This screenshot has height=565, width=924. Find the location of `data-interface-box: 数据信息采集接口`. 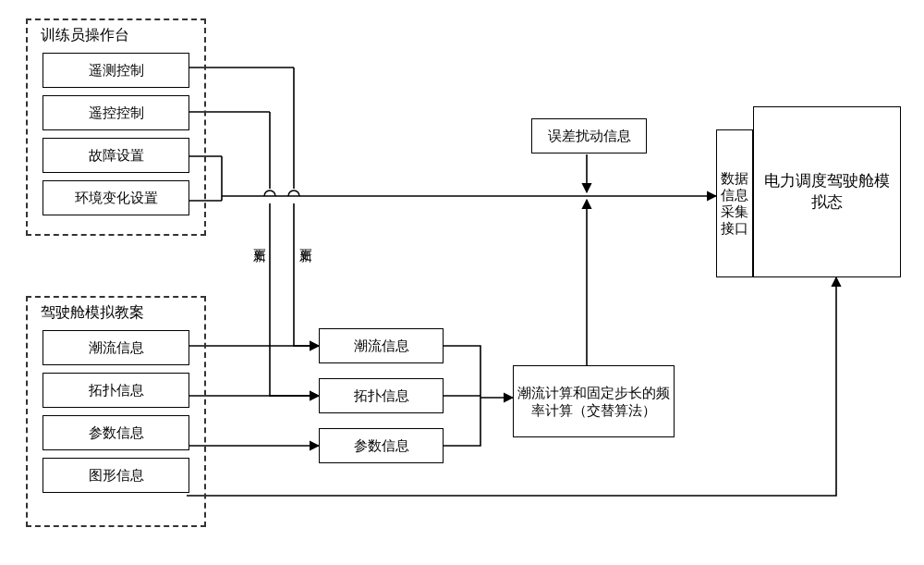

data-interface-box: 数据信息采集接口 is located at coordinates (735, 203).